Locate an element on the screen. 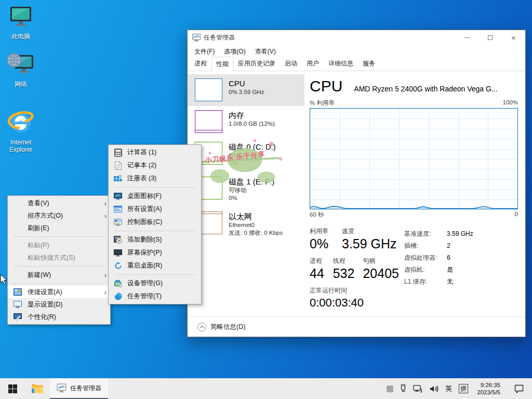 This screenshot has width=532, height=399. menu-item-display-settings: 显示设置(D) is located at coordinates (59, 304).